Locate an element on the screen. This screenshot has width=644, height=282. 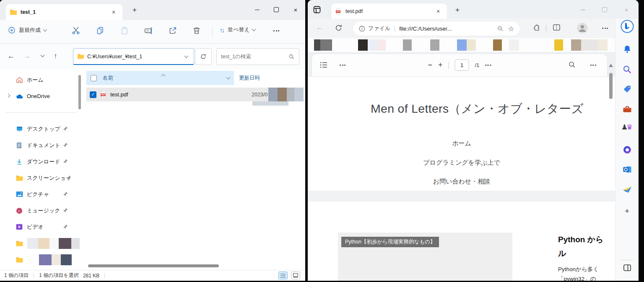
zoom-in-button: + is located at coordinates (440, 65).